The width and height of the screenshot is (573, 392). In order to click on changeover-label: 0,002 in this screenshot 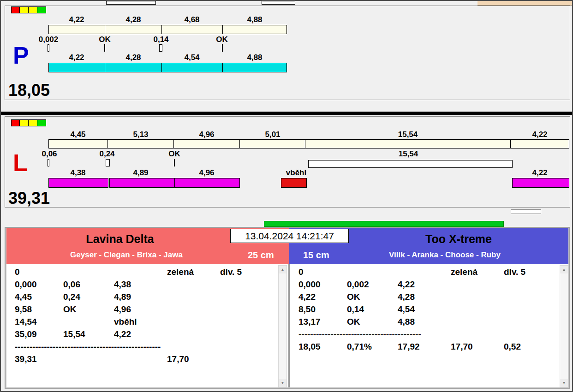, I will do `click(49, 40)`.